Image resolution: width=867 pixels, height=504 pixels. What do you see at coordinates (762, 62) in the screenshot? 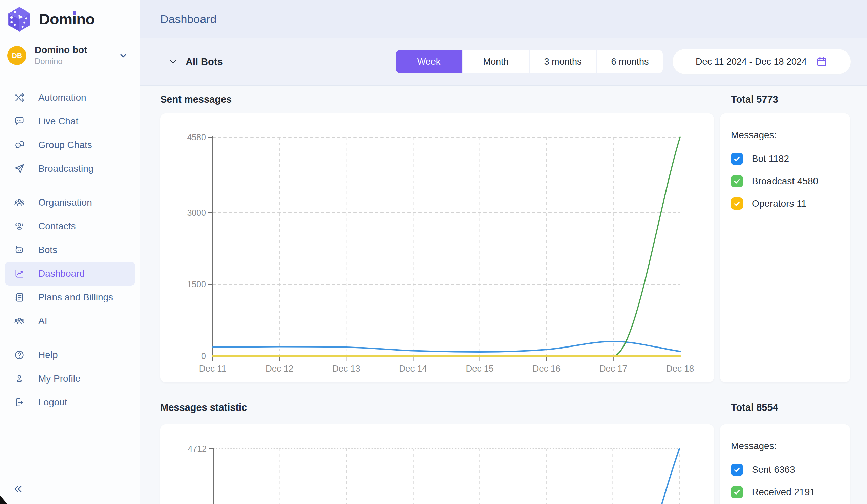
I see `date-range-picker: Dec 11 2024 - Dec 18 2024` at bounding box center [762, 62].